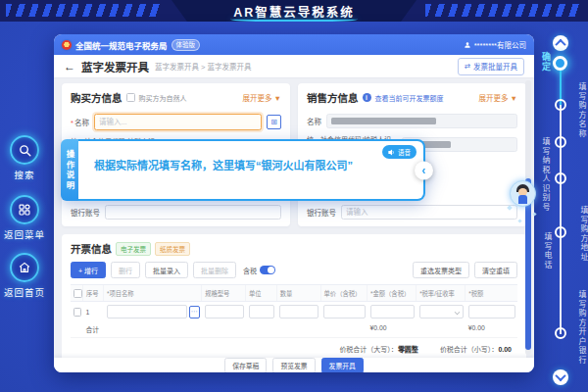 The width and height of the screenshot is (588, 392). I want to click on col-tax-rate: *税率/征收率, so click(441, 293).